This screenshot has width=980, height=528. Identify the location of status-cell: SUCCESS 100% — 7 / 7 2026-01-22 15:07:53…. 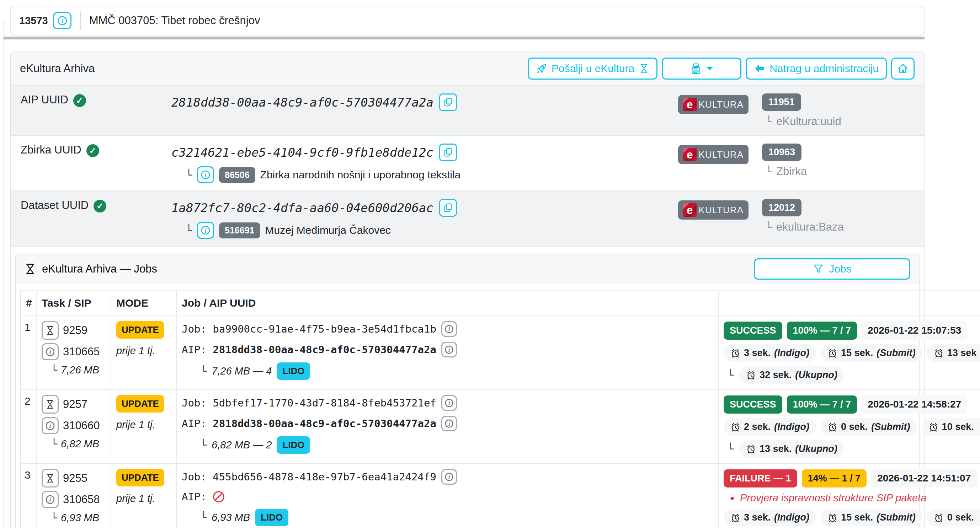
(849, 353).